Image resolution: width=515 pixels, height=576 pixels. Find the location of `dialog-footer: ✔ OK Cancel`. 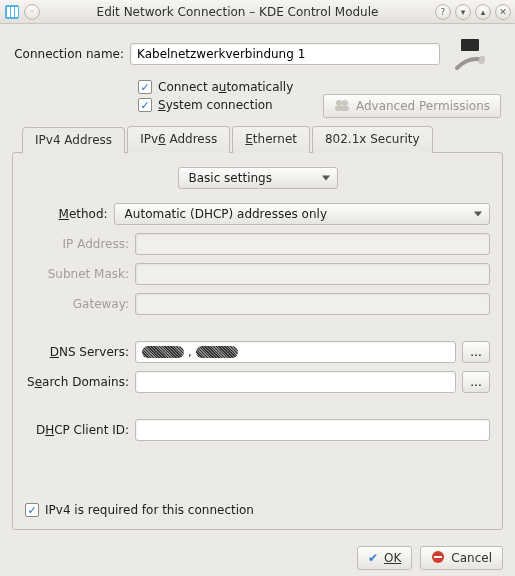

dialog-footer: ✔ OK Cancel is located at coordinates (258, 553).